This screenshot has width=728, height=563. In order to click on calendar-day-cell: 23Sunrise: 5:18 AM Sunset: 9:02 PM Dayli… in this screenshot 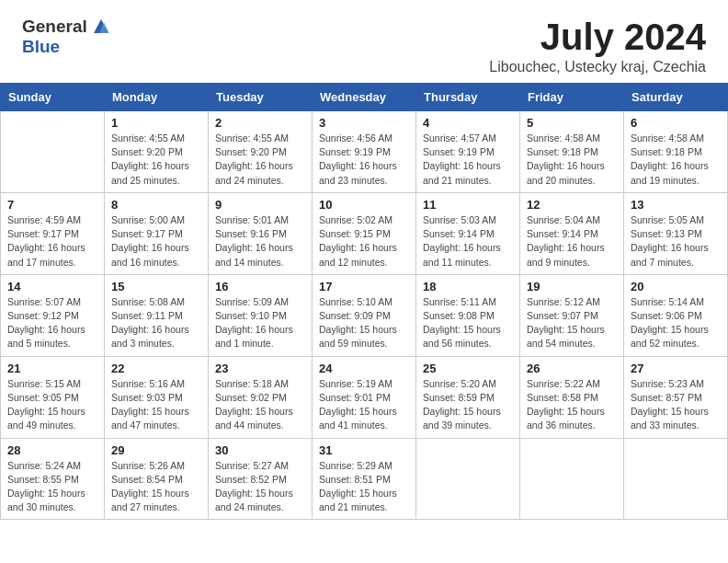, I will do `click(261, 397)`.